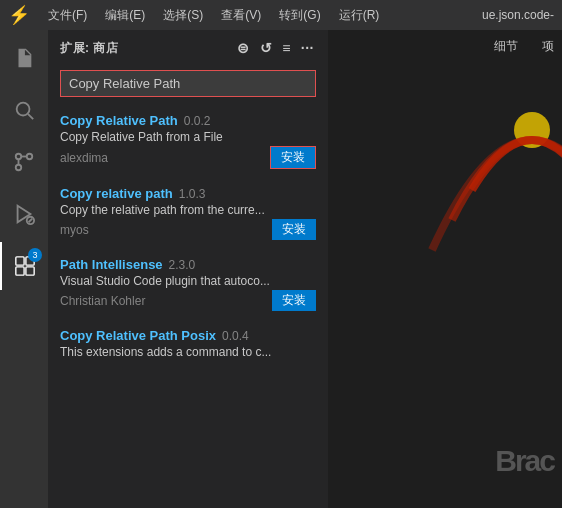  What do you see at coordinates (24, 162) in the screenshot?
I see `activity-source-control` at bounding box center [24, 162].